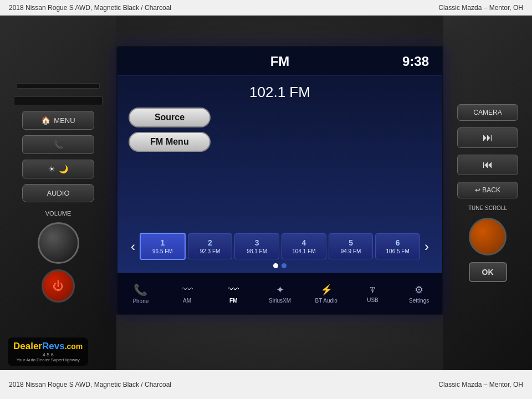  What do you see at coordinates (170, 117) in the screenshot?
I see `source-button: Source` at bounding box center [170, 117].